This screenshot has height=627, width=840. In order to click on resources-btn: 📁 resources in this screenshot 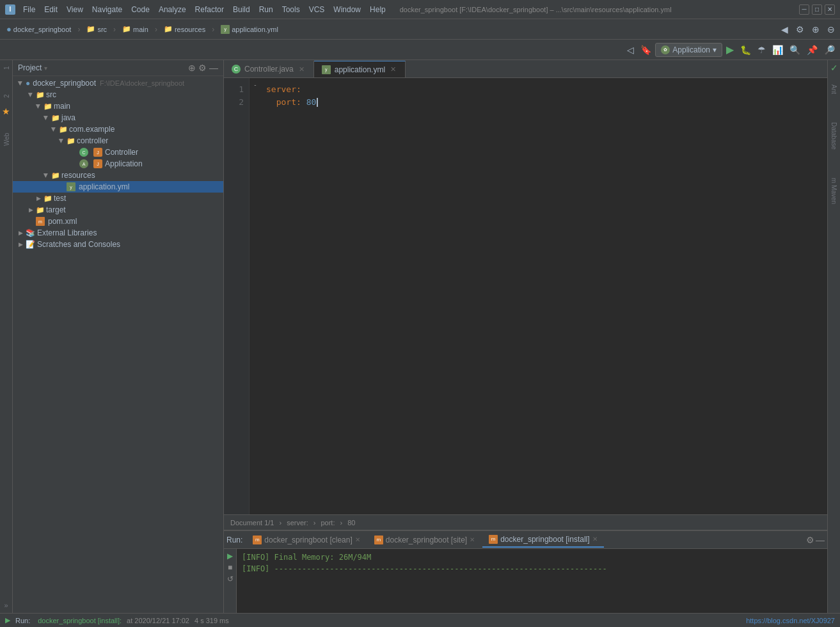, I will do `click(184, 29)`.